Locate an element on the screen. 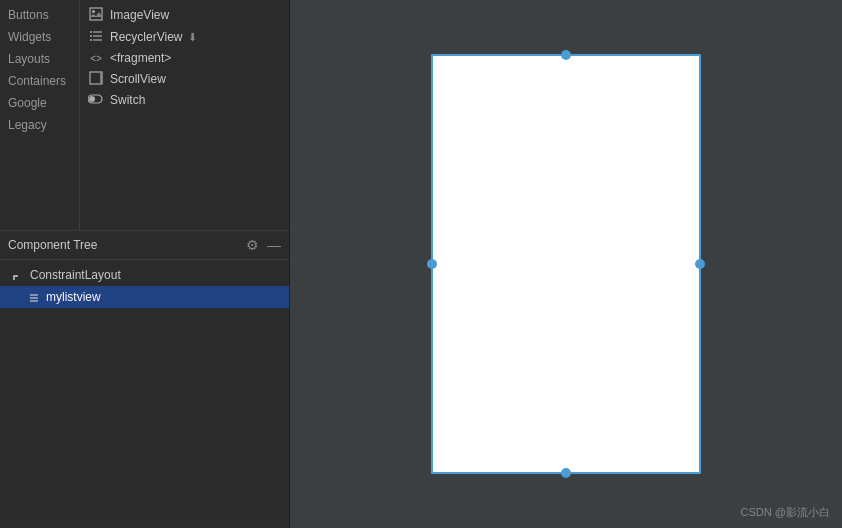 This screenshot has width=842, height=528. palette-item-switch: Switch is located at coordinates (184, 100).